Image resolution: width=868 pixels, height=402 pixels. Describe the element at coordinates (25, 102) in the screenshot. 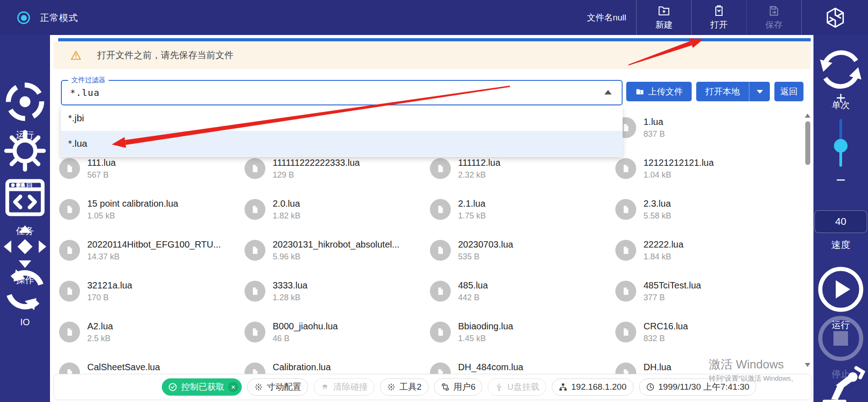

I see `target-icon` at that location.